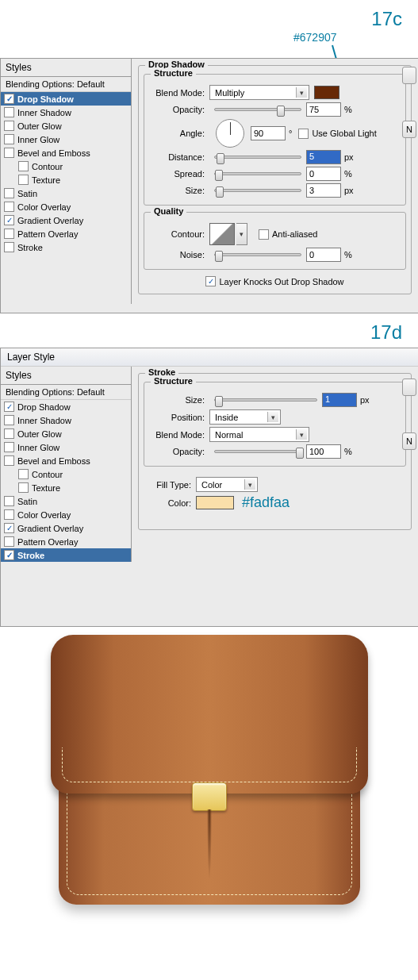  Describe the element at coordinates (179, 417) in the screenshot. I see `position-label: Position:` at that location.